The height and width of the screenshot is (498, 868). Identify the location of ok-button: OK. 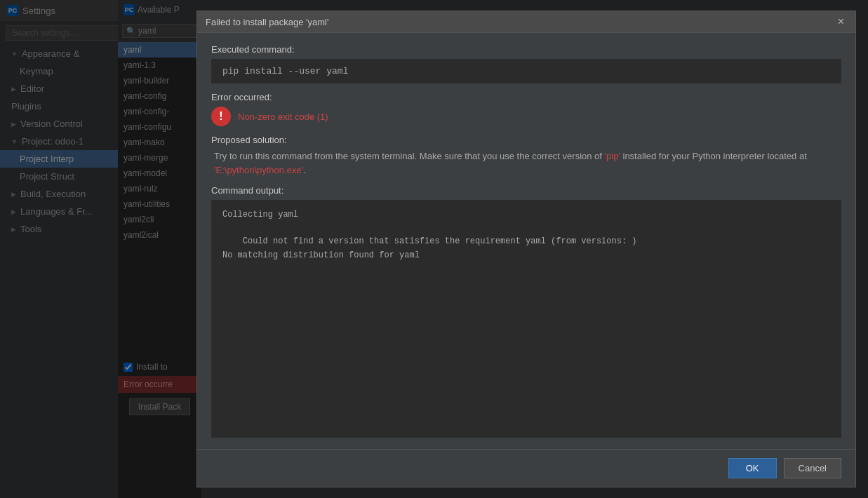
(752, 469).